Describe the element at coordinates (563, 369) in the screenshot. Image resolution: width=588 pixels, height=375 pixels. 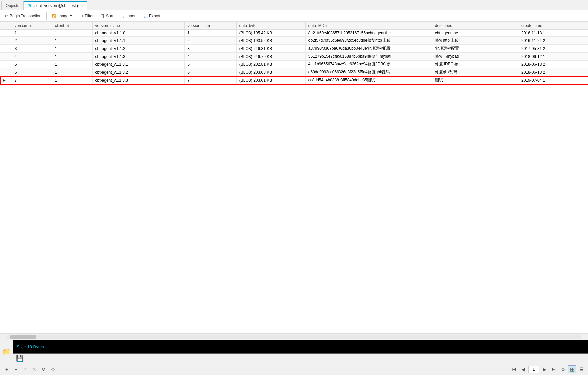
I see `settings-icon: ⚙` at that location.